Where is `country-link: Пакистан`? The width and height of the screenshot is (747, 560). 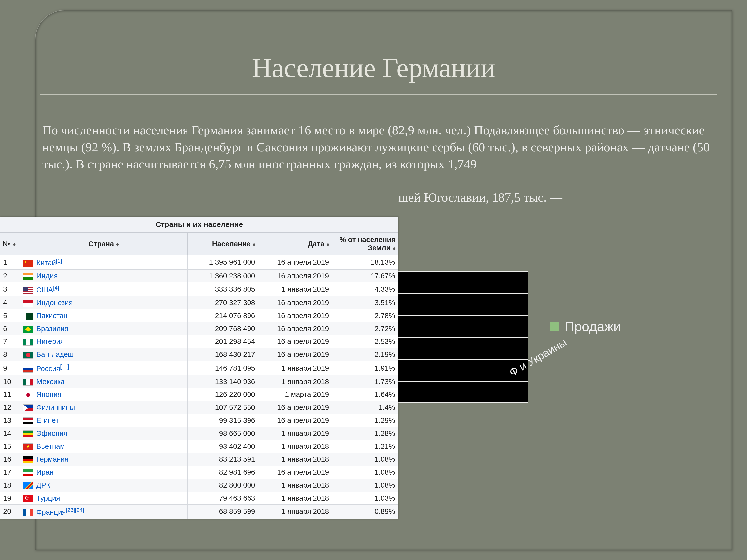
country-link: Пакистан is located at coordinates (52, 316).